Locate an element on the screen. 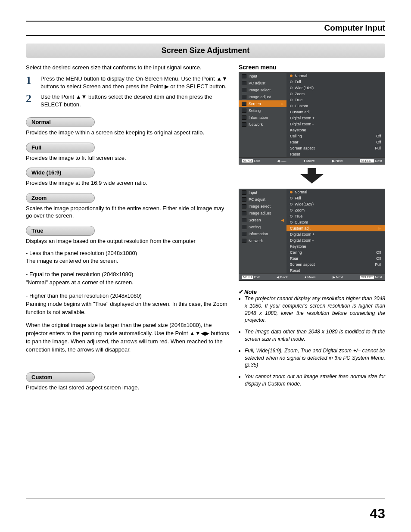 The width and height of the screenshot is (411, 532). desc-full: Provides the image to fit full screen si… is located at coordinates (128, 158).